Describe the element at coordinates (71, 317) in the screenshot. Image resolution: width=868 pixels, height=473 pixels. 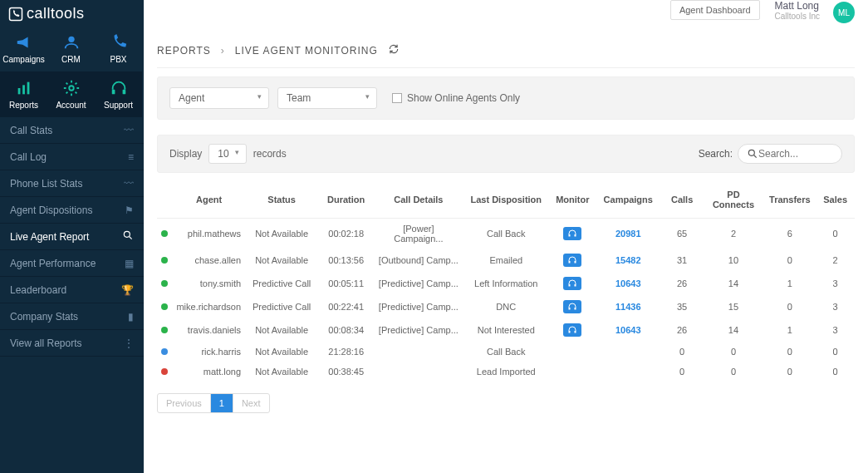
I see `sidebar-item-company-stats: Company Stats▮` at that location.